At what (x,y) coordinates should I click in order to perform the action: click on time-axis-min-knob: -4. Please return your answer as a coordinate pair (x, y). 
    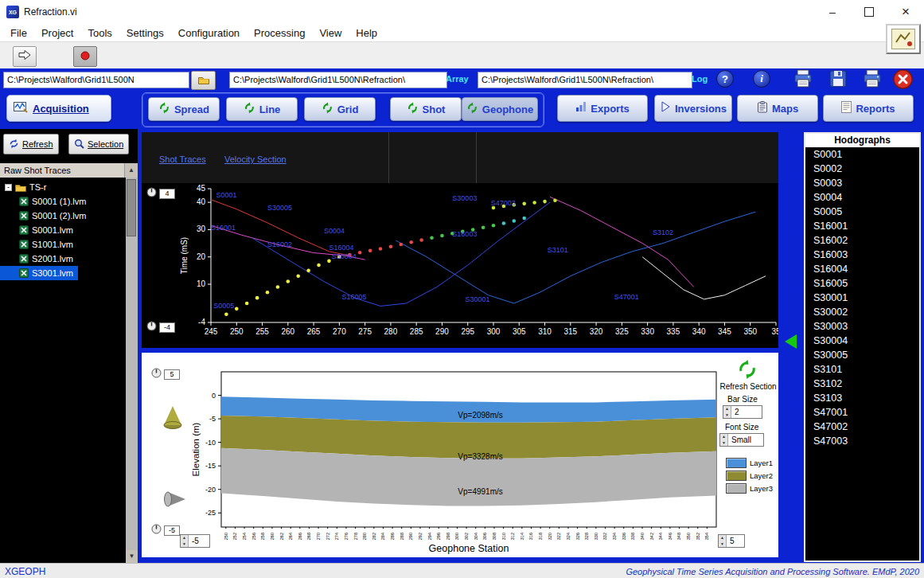
    Looking at the image, I should click on (161, 327).